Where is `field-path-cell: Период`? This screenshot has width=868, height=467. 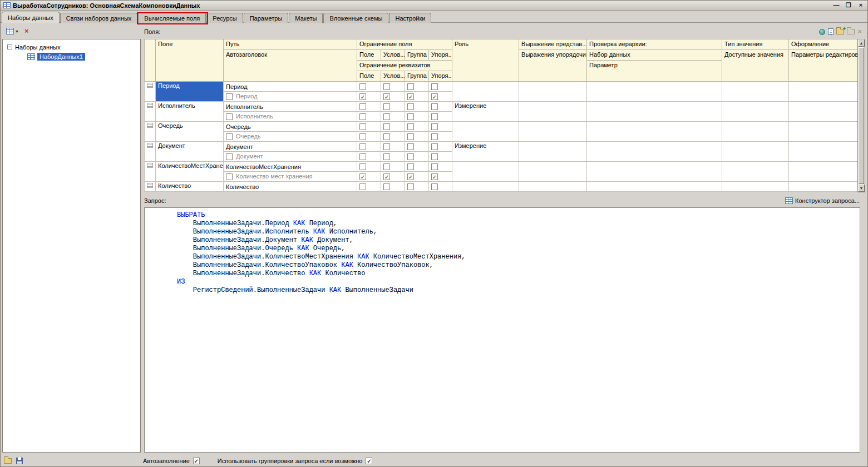 field-path-cell: Период is located at coordinates (290, 87).